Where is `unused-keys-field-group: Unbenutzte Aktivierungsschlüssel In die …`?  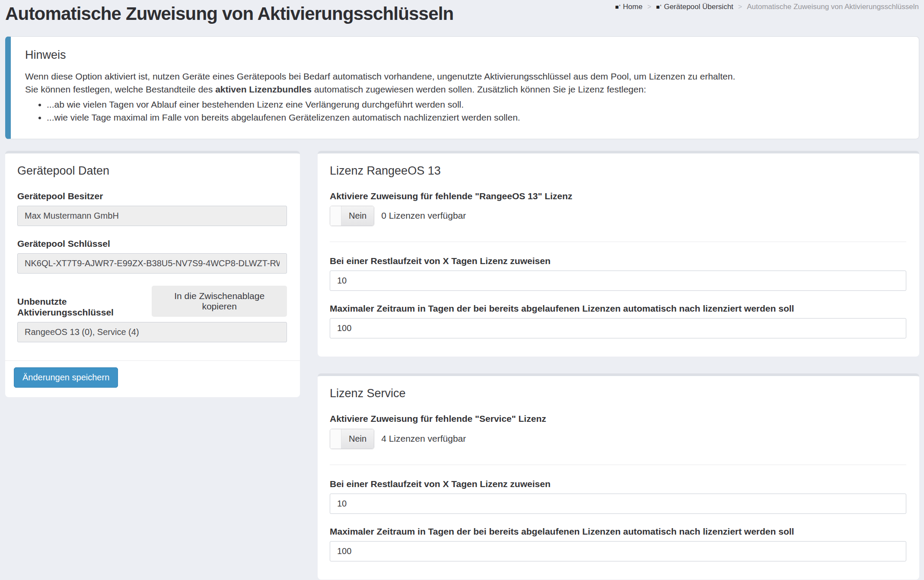 unused-keys-field-group: Unbenutzte Aktivierungsschlüssel In die … is located at coordinates (152, 314).